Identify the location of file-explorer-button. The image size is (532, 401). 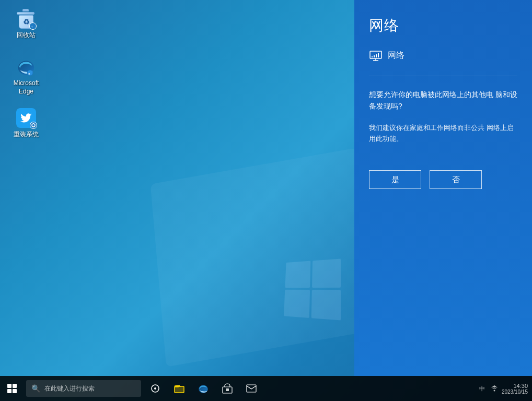
(179, 388).